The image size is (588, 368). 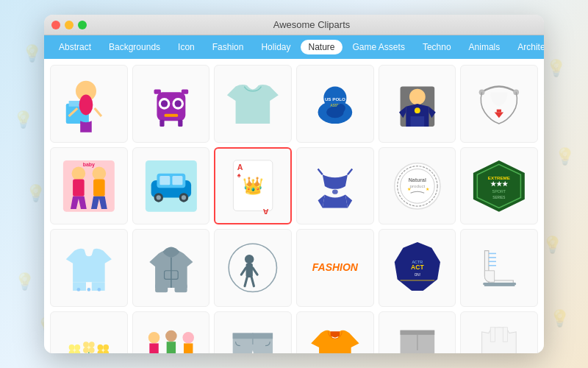 I want to click on list-item: FASHION, so click(x=335, y=268).